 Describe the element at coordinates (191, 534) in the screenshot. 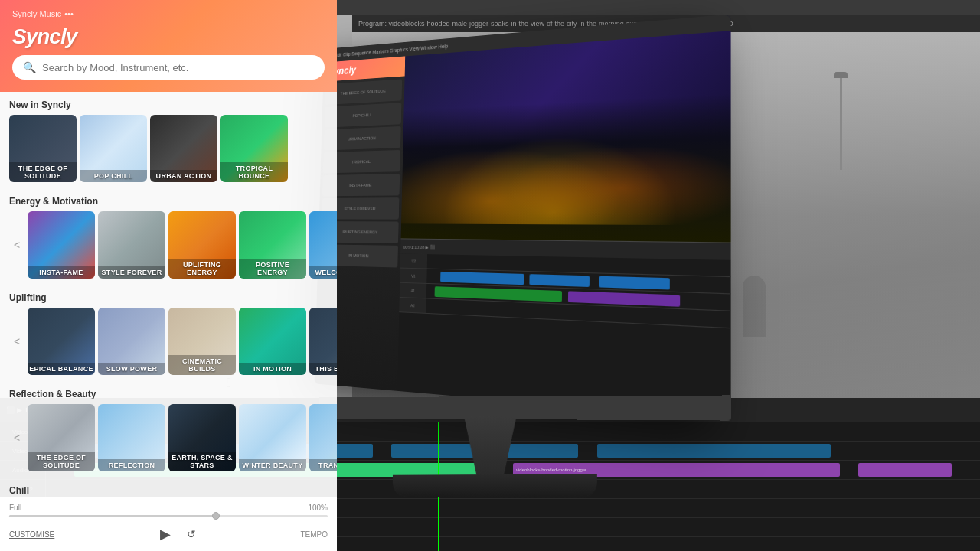

I see `refresh-button: ↺` at that location.